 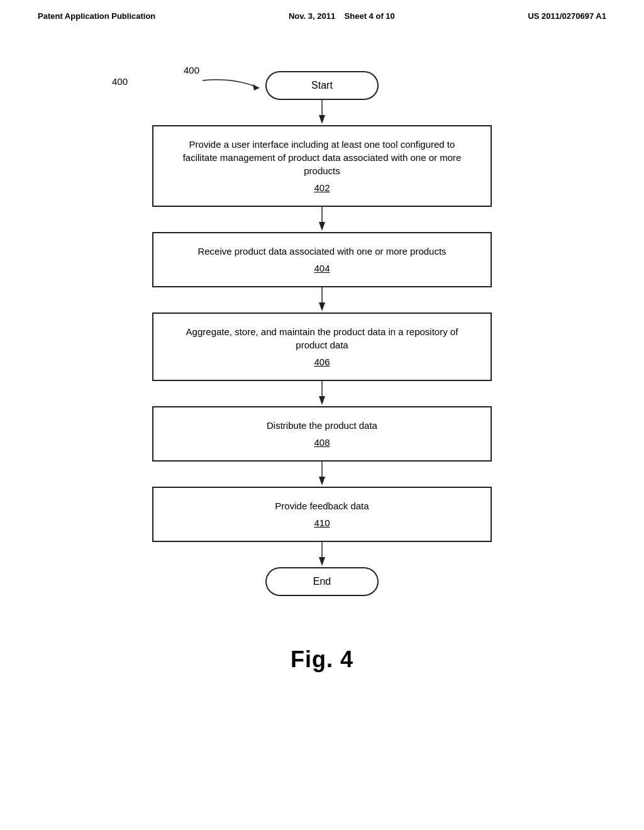 What do you see at coordinates (322, 434) in the screenshot?
I see `step-408-box: Distribute the product data 408` at bounding box center [322, 434].